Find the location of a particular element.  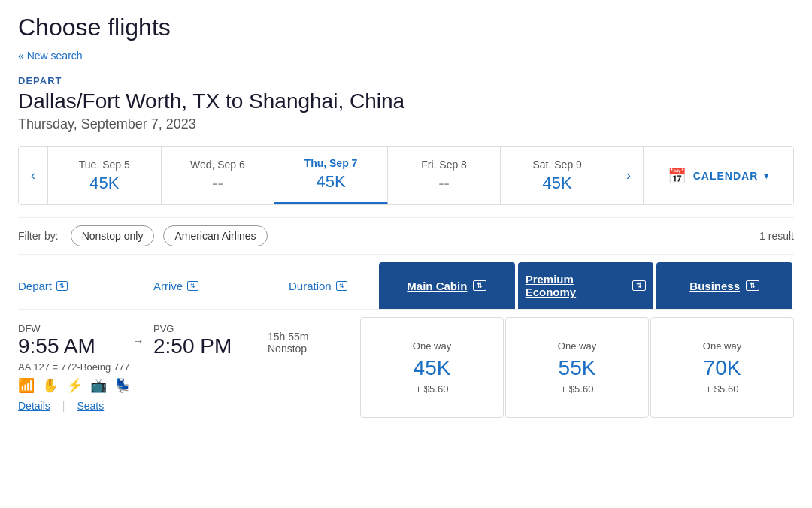

flight-meta: AA 127 ≡ 772-Boeing 777 is located at coordinates (189, 367).